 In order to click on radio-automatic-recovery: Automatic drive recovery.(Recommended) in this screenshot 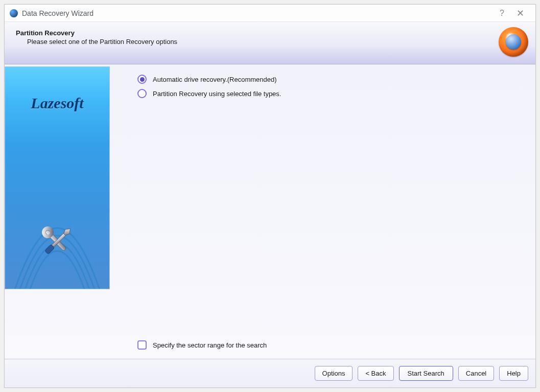, I will do `click(331, 79)`.